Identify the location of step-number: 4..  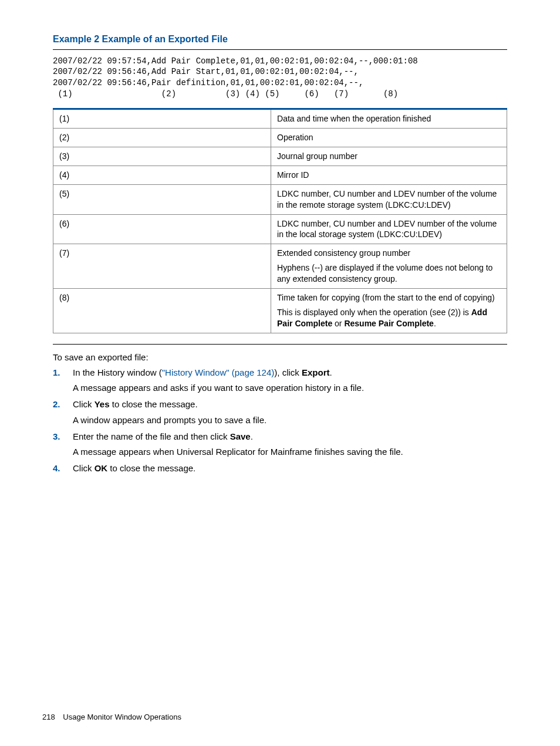
(56, 468).